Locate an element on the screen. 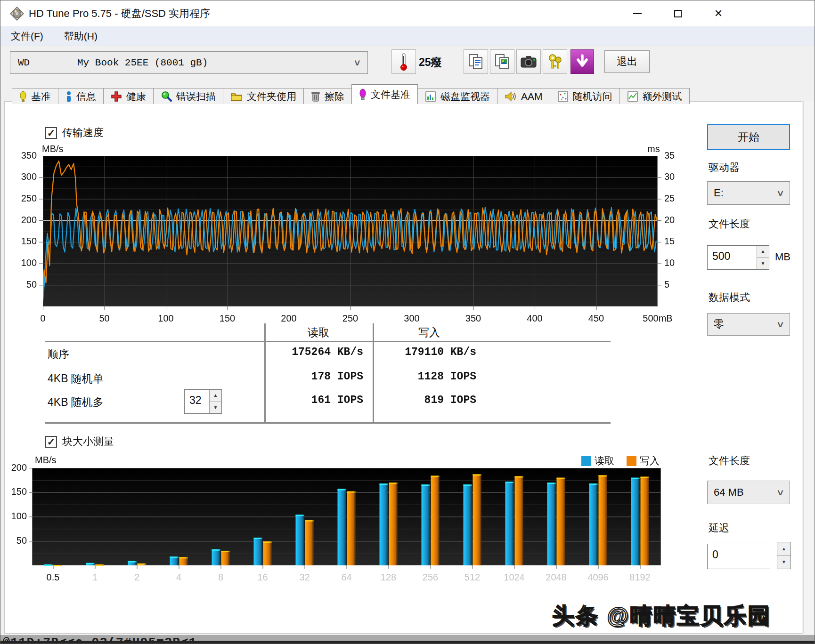 The width and height of the screenshot is (815, 644). menu-file: 文件(F) is located at coordinates (27, 36).